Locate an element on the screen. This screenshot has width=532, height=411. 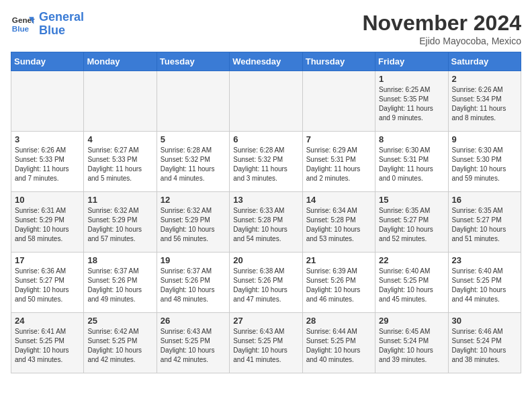
day-number: 30 is located at coordinates (485, 321).